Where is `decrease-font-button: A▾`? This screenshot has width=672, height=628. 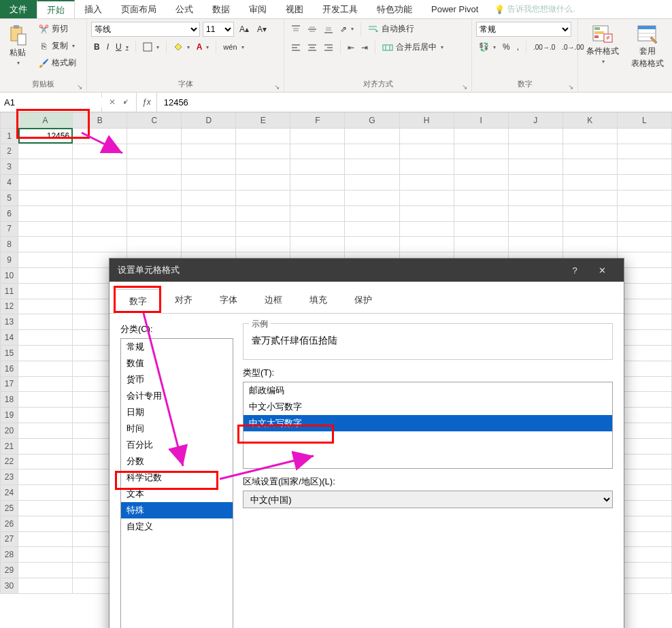 decrease-font-button: A▾ is located at coordinates (262, 29).